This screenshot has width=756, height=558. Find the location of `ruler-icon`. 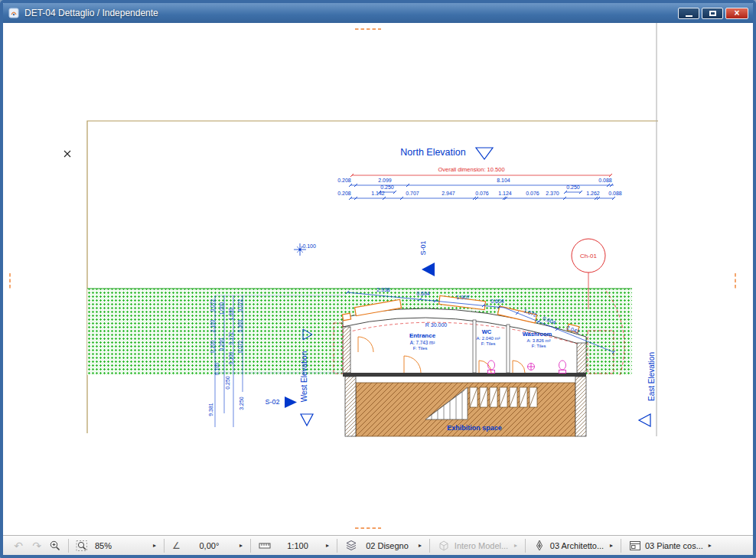

ruler-icon is located at coordinates (265, 546).